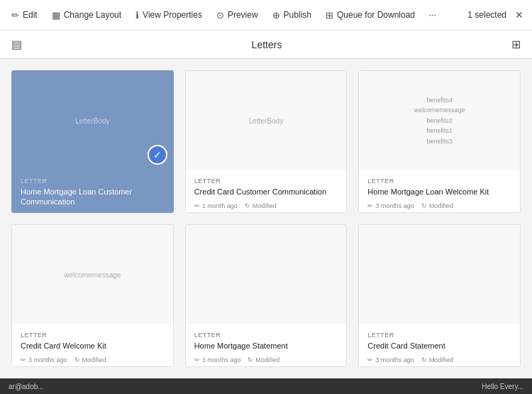 The image size is (532, 394). I want to click on card-meta: ✏ 1 month ago ↻ Modified, so click(267, 206).